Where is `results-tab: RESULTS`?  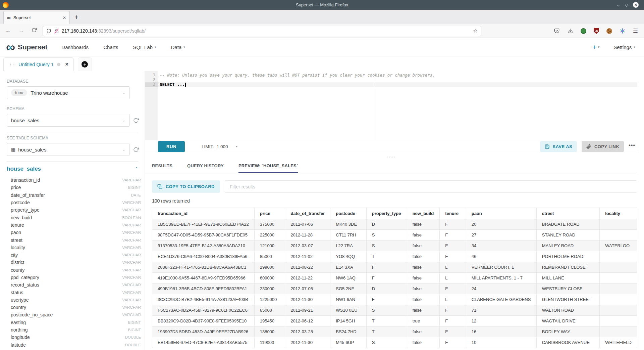
results-tab: RESULTS is located at coordinates (162, 167).